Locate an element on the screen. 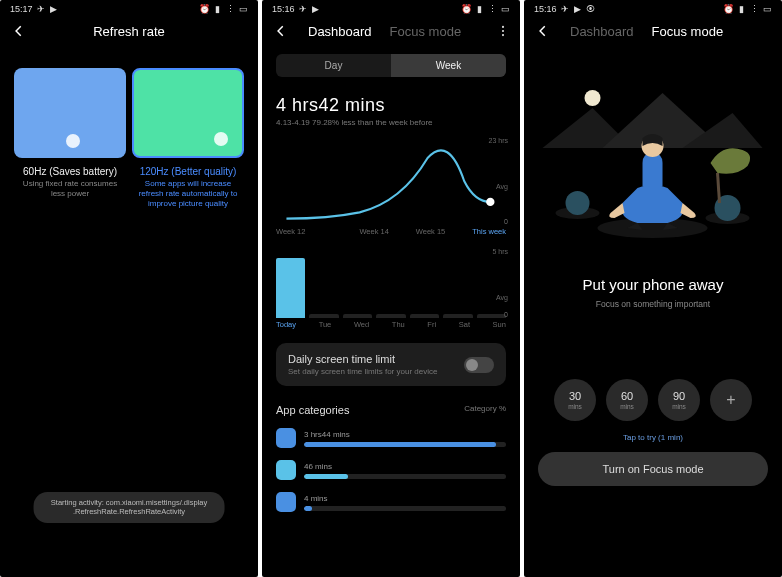 Image resolution: width=782 pixels, height=577 pixels. axis-0: 0 is located at coordinates (506, 222).